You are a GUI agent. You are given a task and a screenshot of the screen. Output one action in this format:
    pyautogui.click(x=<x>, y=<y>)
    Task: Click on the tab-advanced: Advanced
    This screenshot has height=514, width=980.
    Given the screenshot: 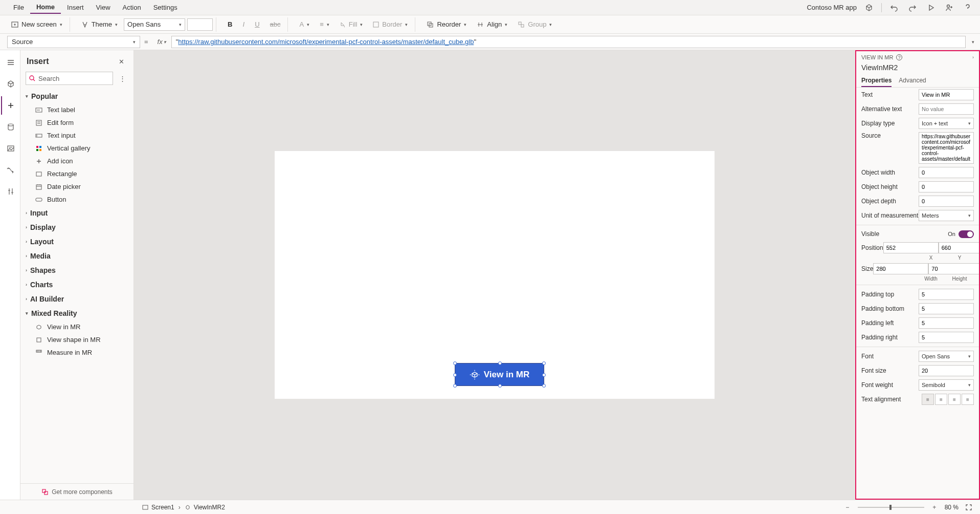 What is the action you would take?
    pyautogui.click(x=912, y=81)
    